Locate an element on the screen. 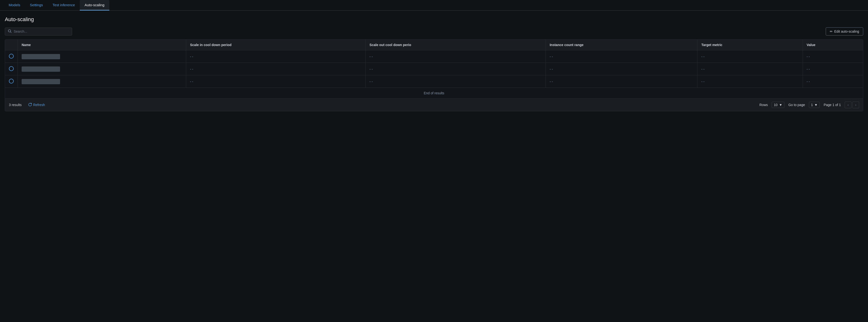 This screenshot has width=868, height=322. nav-arrows: ‹ › is located at coordinates (852, 105).